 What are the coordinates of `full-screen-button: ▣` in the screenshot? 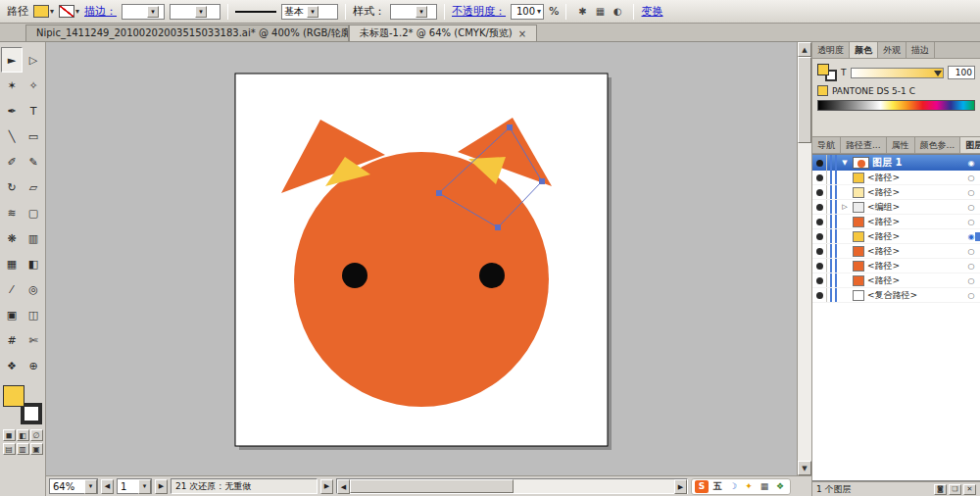 It's located at (37, 449).